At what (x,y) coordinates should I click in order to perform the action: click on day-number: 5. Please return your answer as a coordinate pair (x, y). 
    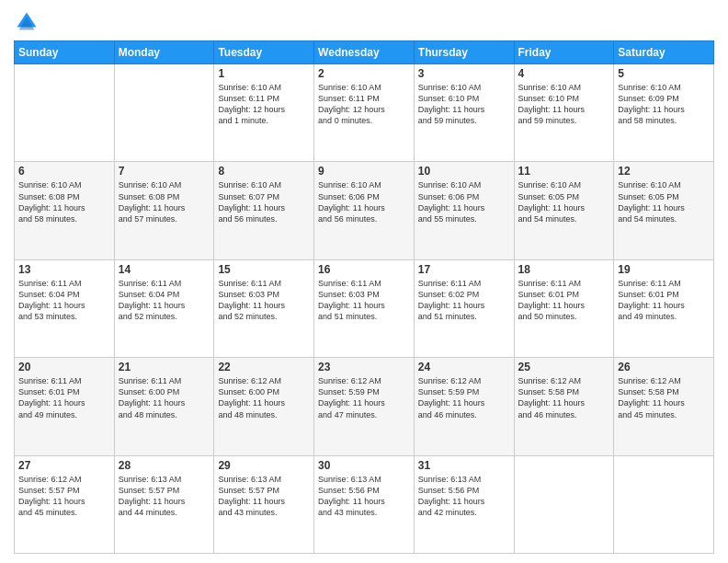
    Looking at the image, I should click on (664, 74).